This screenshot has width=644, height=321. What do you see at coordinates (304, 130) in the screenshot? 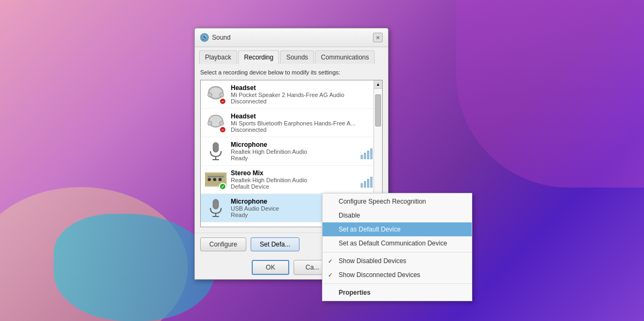
I see `device-status-2: Disconnected` at bounding box center [304, 130].